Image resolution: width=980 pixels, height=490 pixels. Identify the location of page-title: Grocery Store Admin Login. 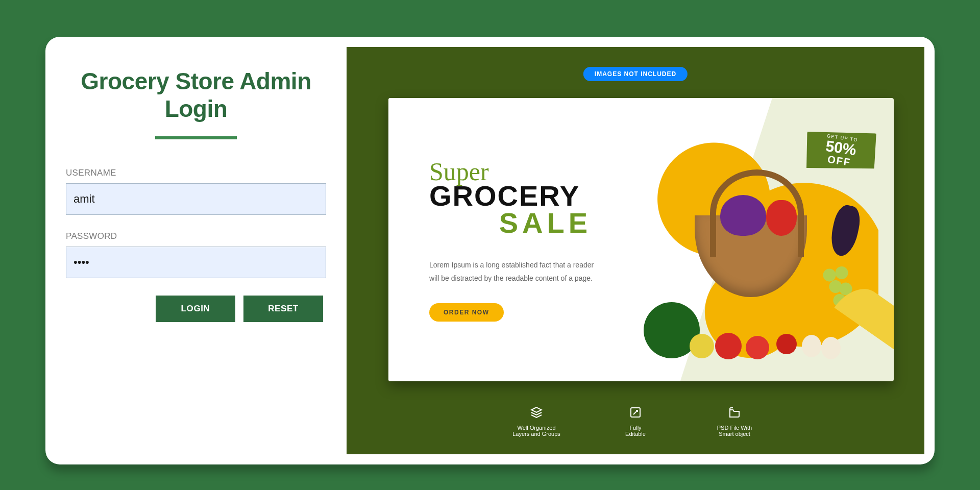
(196, 95).